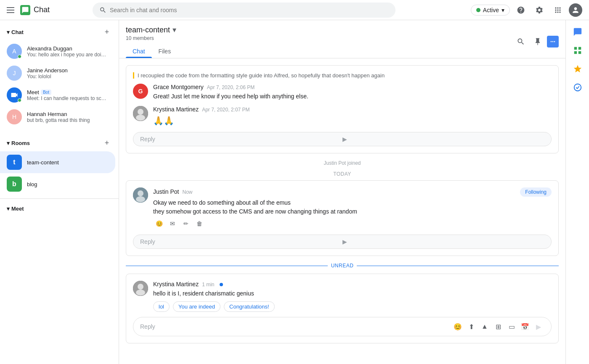 This screenshot has width=589, height=364. I want to click on send-icon-2: ▶, so click(443, 242).